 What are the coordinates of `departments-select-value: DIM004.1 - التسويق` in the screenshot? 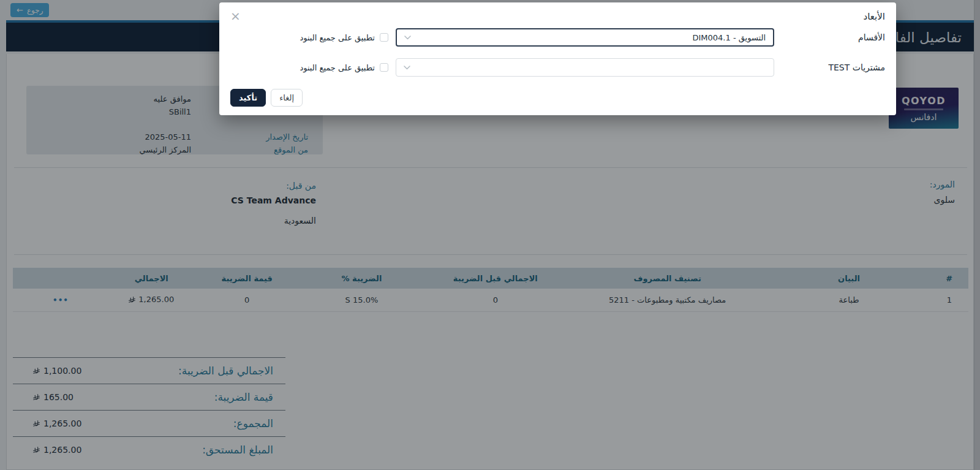 It's located at (729, 38).